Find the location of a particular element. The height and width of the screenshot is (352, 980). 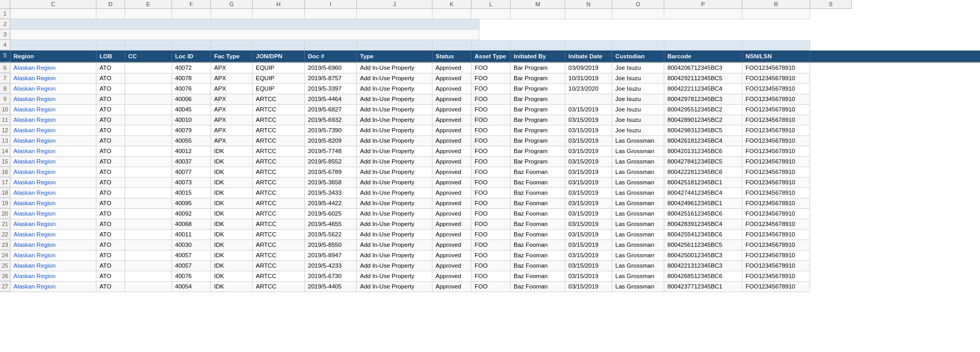

cell-barcode: 8004297812345BC3 is located at coordinates (703, 99).